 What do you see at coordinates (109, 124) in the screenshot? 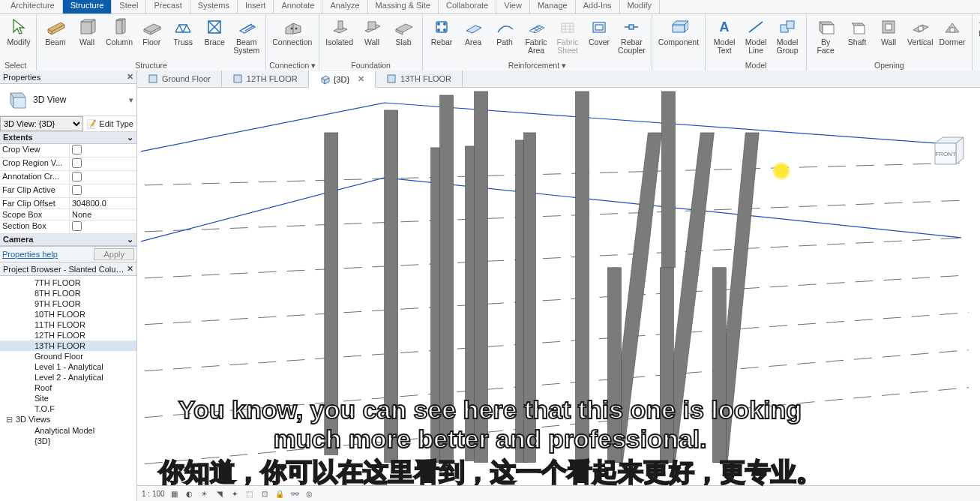
I see `edit-type-button: 📝Edit Type` at bounding box center [109, 124].